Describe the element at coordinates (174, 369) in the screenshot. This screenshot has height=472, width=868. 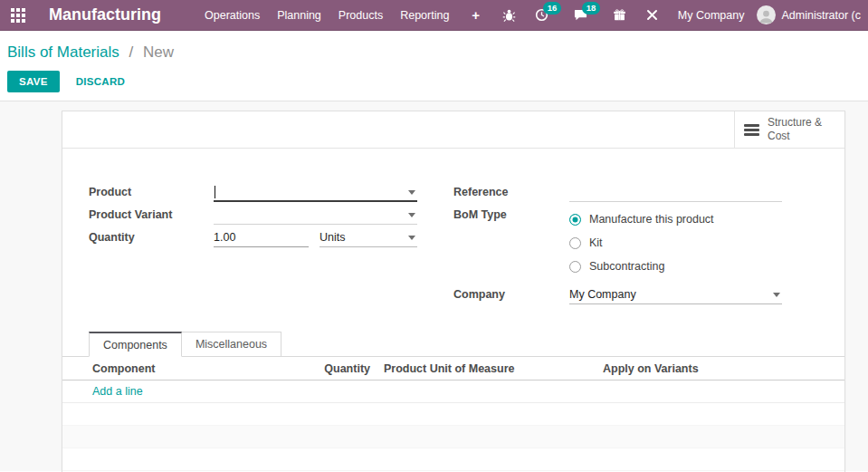
I see `col-component: Component` at that location.